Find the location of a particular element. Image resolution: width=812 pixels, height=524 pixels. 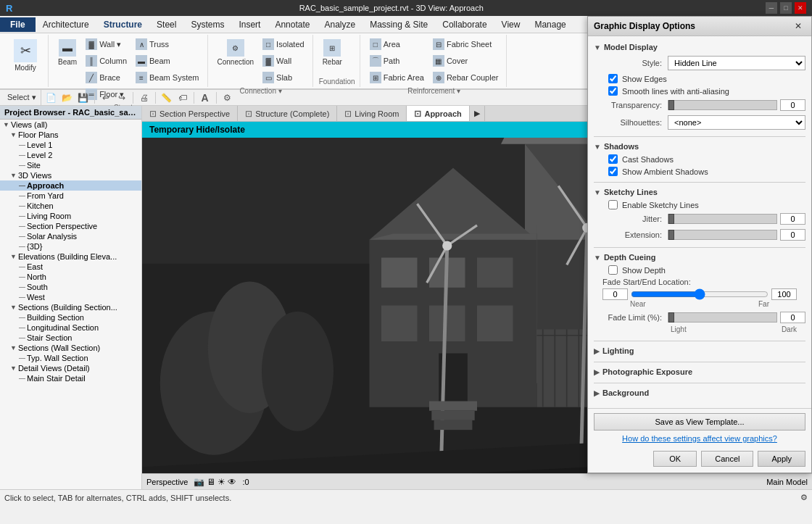

help-link: How do these settings affect view graphi… is located at coordinates (700, 438).